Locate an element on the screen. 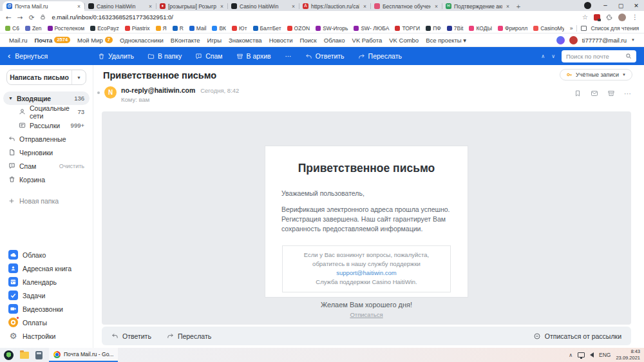 This screenshot has width=644, height=362. sidebar-app-item: Видеозвонки is located at coordinates (46, 309).